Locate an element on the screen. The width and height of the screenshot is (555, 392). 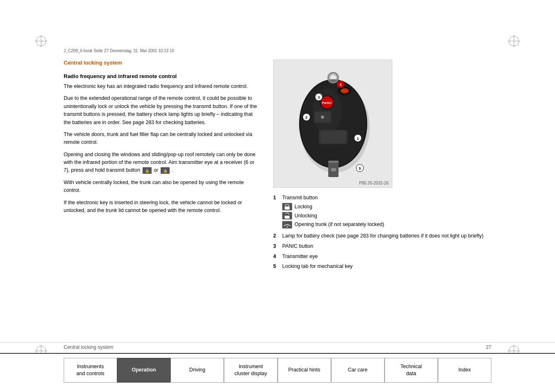
locking-icon is located at coordinates (287, 207).